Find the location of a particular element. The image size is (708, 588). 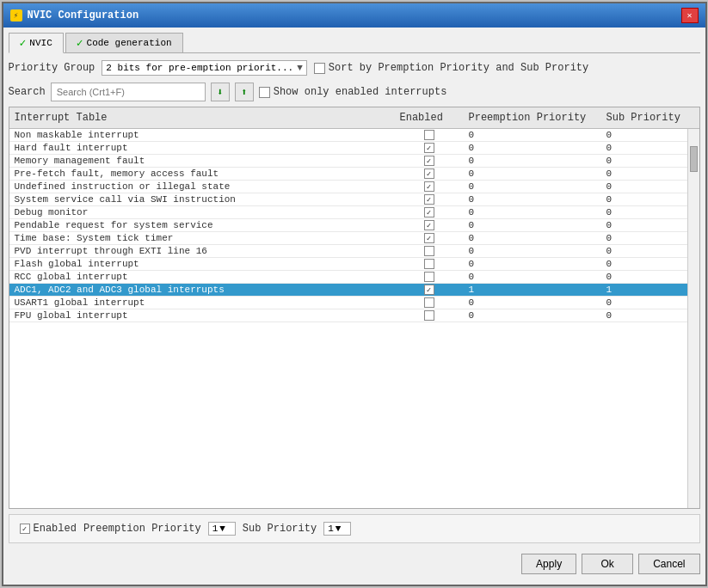

table-row: USART1 global interrupt00 is located at coordinates (348, 303).